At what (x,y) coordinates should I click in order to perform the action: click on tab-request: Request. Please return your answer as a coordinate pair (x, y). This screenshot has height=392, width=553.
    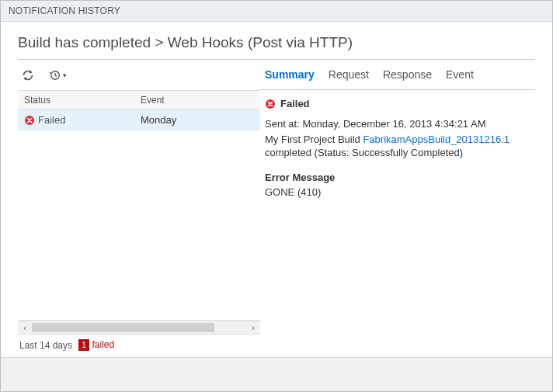
    Looking at the image, I should click on (349, 75).